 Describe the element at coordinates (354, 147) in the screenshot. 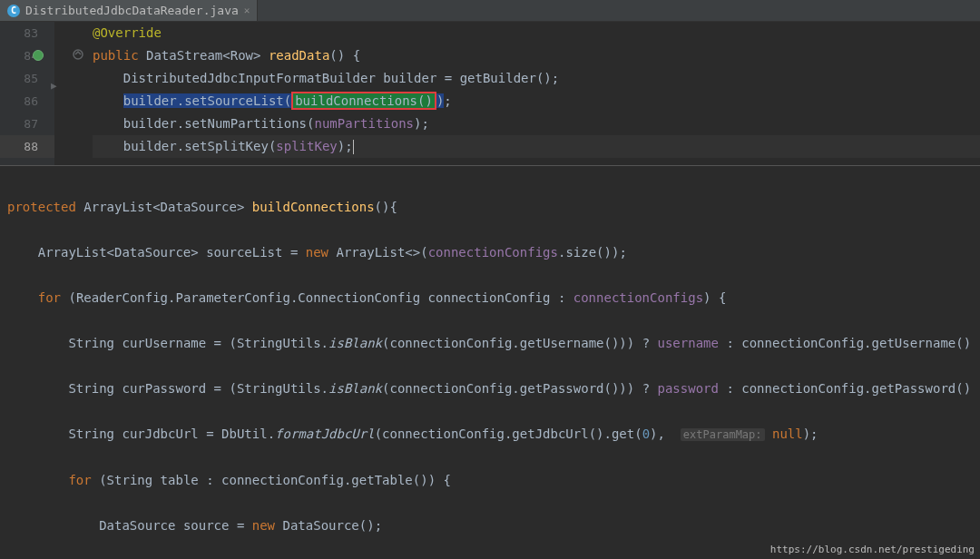

I see `text-cursor` at that location.